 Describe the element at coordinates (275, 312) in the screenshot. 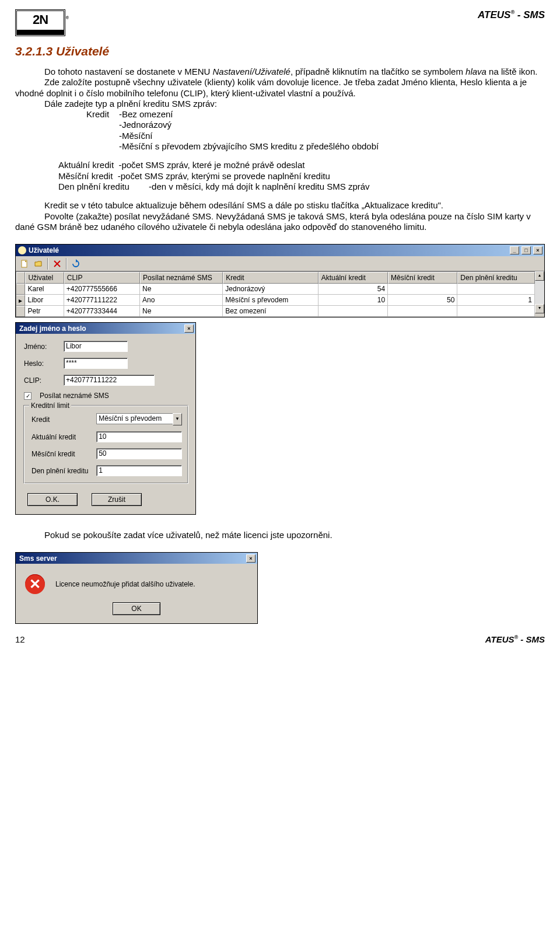

I see `table-row: Petr +420777333444 Ne Bez omezení` at that location.